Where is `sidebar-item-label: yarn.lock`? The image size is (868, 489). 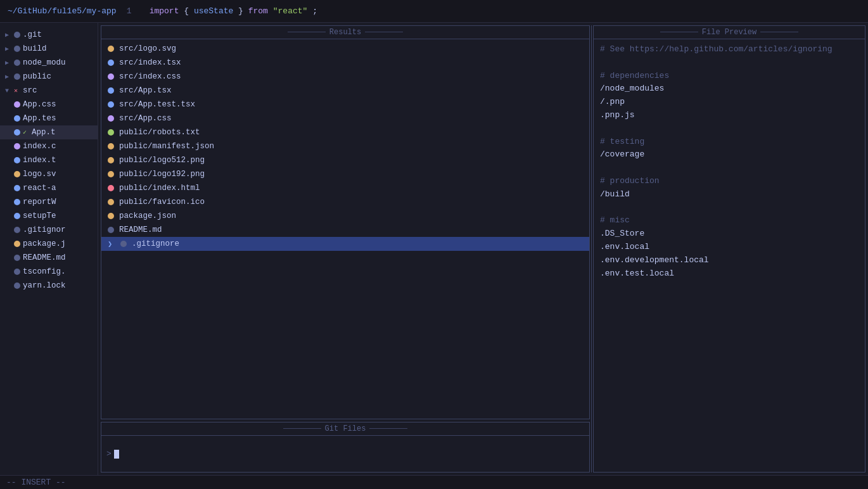 sidebar-item-label: yarn.lock is located at coordinates (44, 286).